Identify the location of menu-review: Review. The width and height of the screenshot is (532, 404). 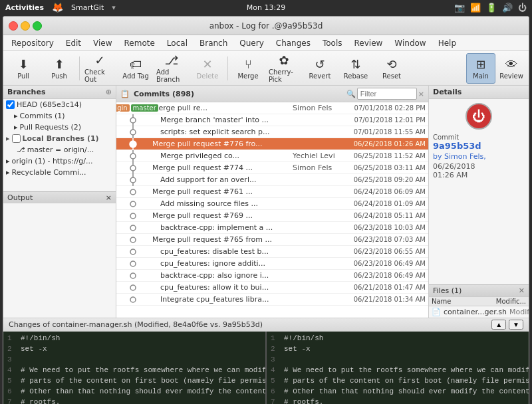
(368, 43).